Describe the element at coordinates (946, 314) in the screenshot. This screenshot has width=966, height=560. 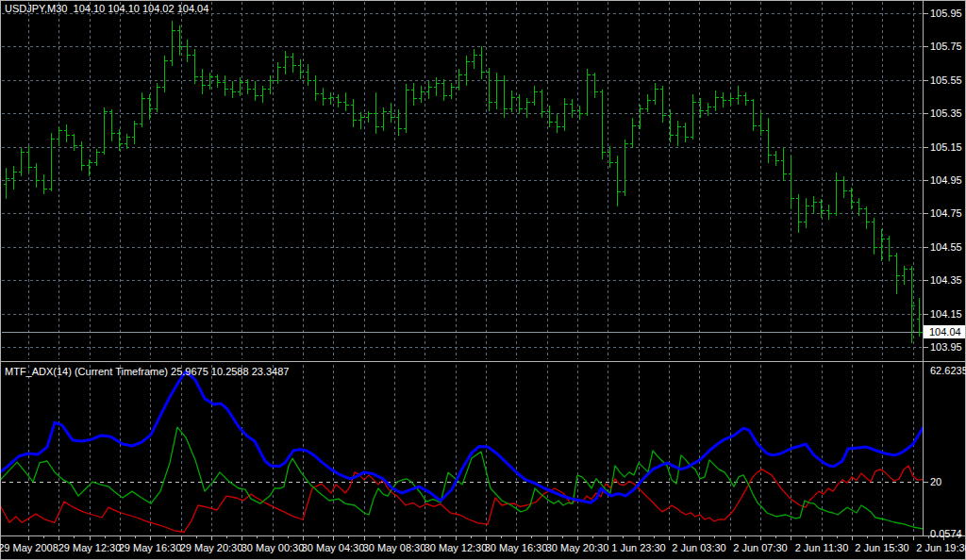
I see `price-axis-label: 104.15` at that location.